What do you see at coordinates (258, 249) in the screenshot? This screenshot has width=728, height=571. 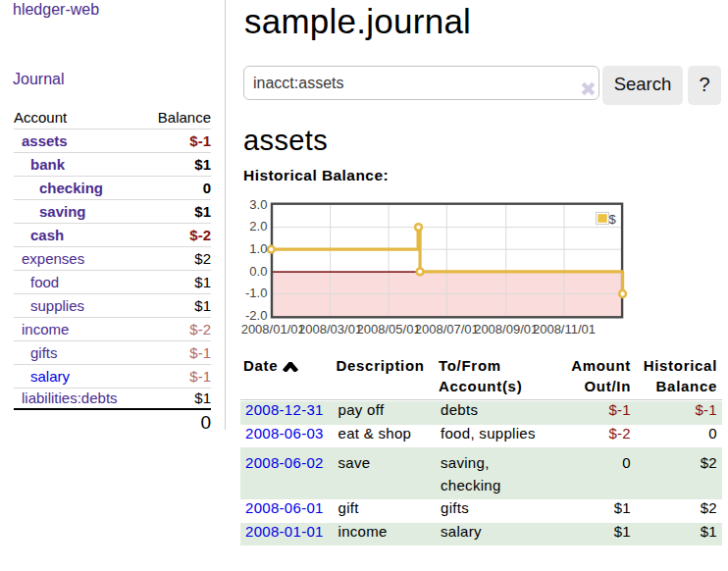 I see `svg-text: 1.0` at bounding box center [258, 249].